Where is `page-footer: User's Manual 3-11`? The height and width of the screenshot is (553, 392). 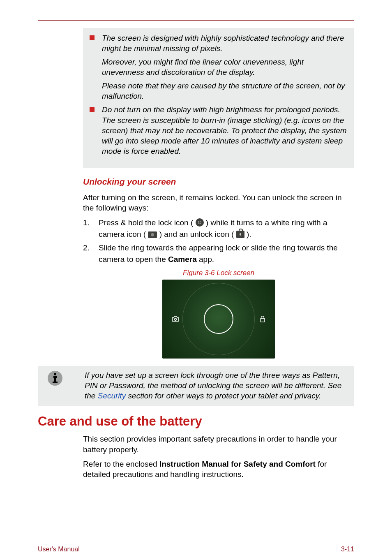
page-footer: User's Manual 3-11 is located at coordinates (196, 548).